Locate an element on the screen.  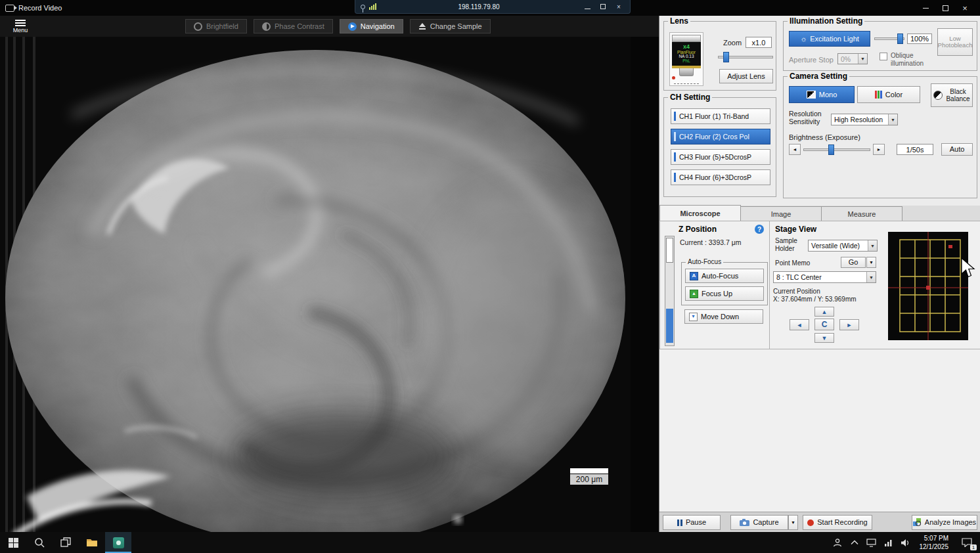
ch4-button: CH4 Fluor (6)+3DcrosP is located at coordinates (721, 177).